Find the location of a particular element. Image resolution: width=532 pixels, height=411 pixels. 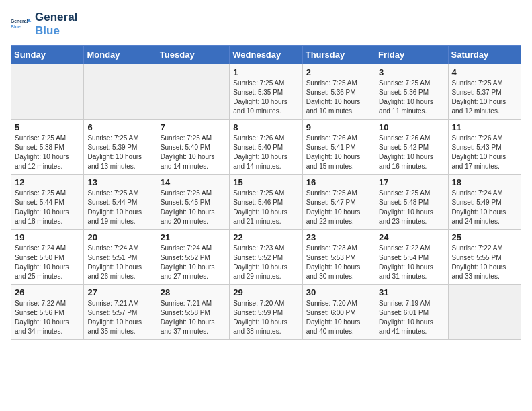

day-number: 2 is located at coordinates (339, 73).